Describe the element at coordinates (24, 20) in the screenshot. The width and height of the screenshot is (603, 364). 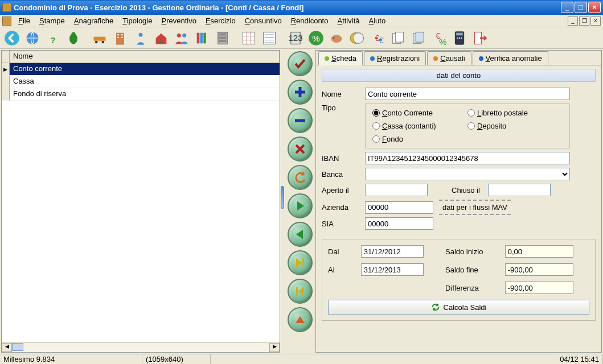
I see `menu-file: File` at that location.